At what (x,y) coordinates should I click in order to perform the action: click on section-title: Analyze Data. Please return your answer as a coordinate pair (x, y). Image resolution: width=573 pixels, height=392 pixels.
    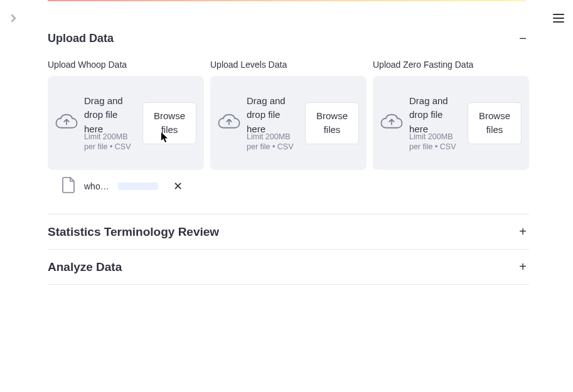
    Looking at the image, I should click on (85, 267).